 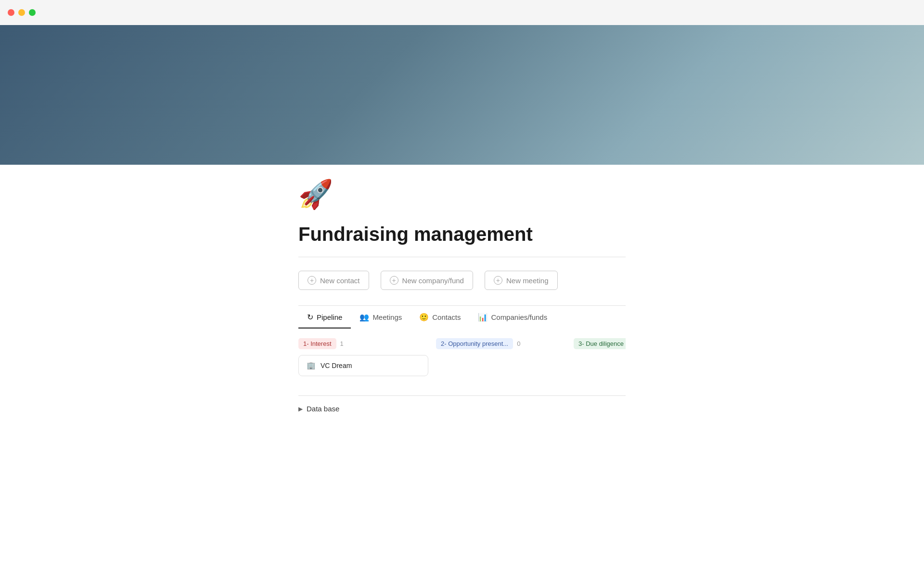 I want to click on pipeline-column-interest: 1- Interest 1 🏢 VC Dream, so click(x=363, y=357).